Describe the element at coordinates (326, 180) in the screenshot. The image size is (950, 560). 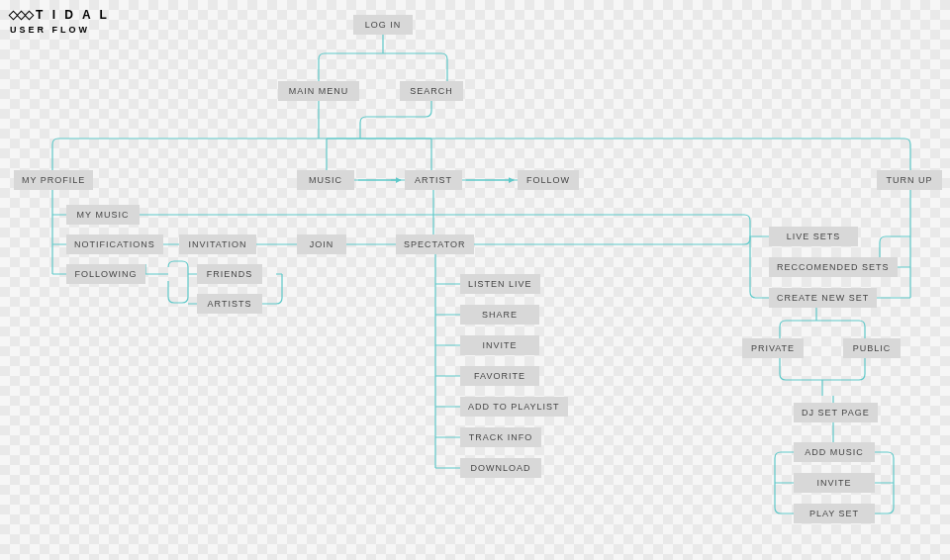
I see `node-music: MUSIC` at that location.